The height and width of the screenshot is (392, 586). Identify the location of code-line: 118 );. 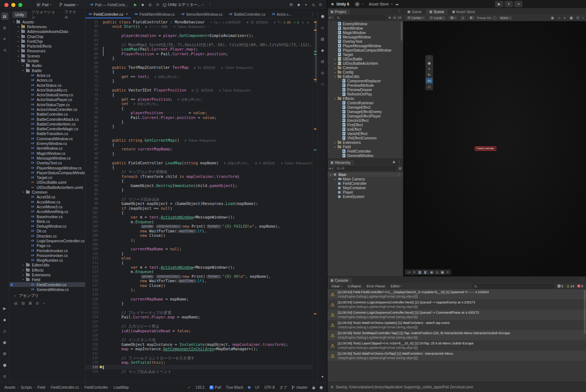
(199, 290).